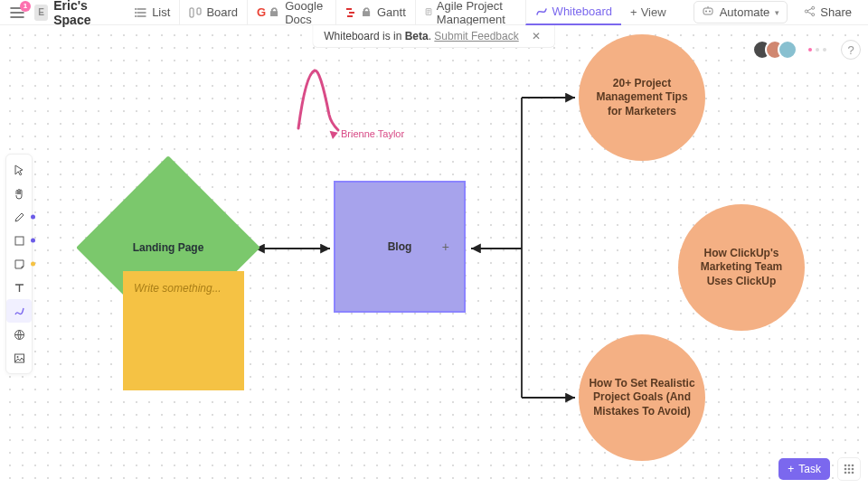 The height and width of the screenshot is (488, 868). Describe the element at coordinates (807, 50) in the screenshot. I see `collaborator-bar: ?` at that location.